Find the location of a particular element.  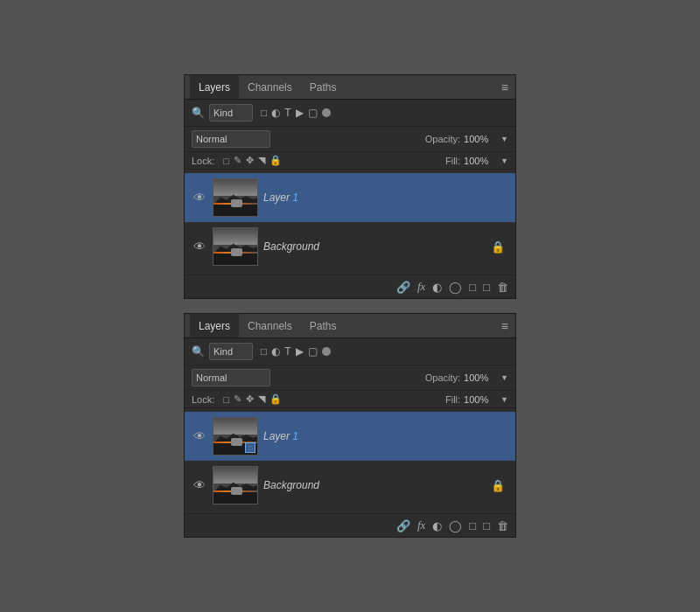

kind-select-2: Kind is located at coordinates (231, 351).